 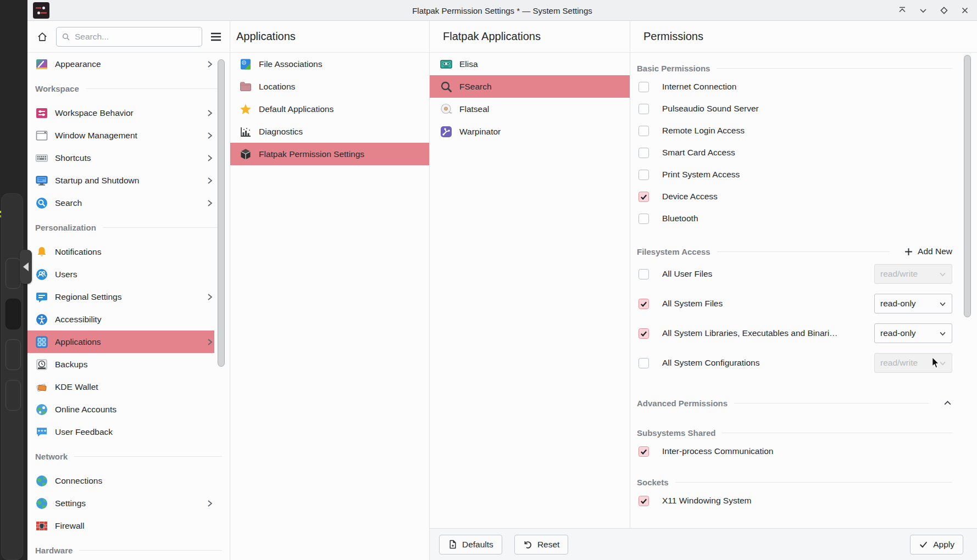 What do you see at coordinates (690, 197) in the screenshot?
I see `permission-label: Device Access` at bounding box center [690, 197].